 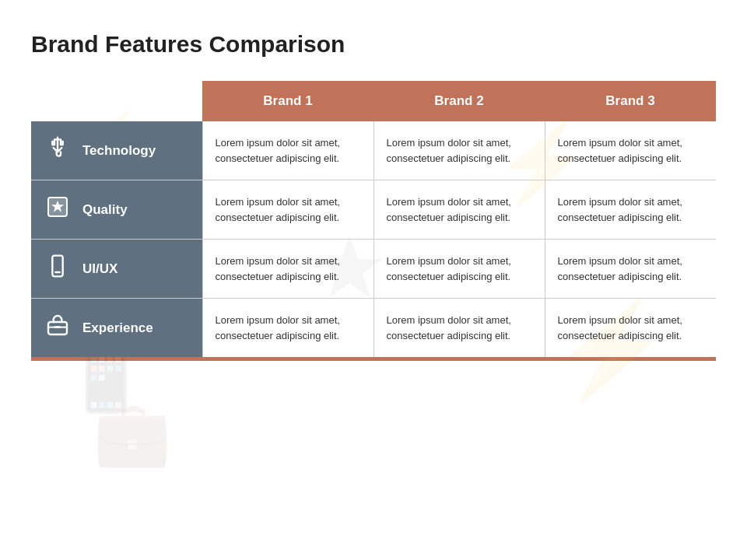 What do you see at coordinates (374, 269) in the screenshot?
I see `table-row: UI/UX Lorem ipsum dolor sit amet, consec…` at bounding box center [374, 269].